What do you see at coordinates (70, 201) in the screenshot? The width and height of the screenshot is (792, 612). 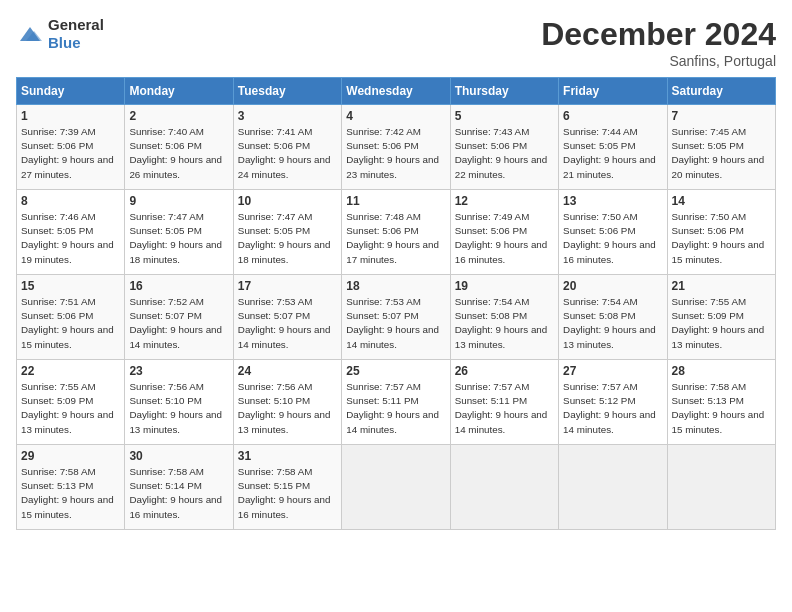 I see `day-number: 8` at bounding box center [70, 201].